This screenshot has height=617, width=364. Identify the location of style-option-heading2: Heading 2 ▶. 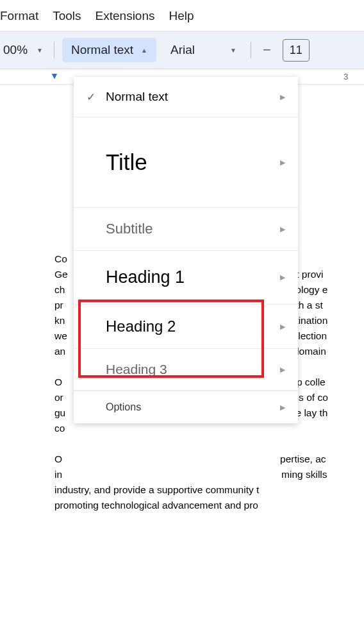
(186, 327).